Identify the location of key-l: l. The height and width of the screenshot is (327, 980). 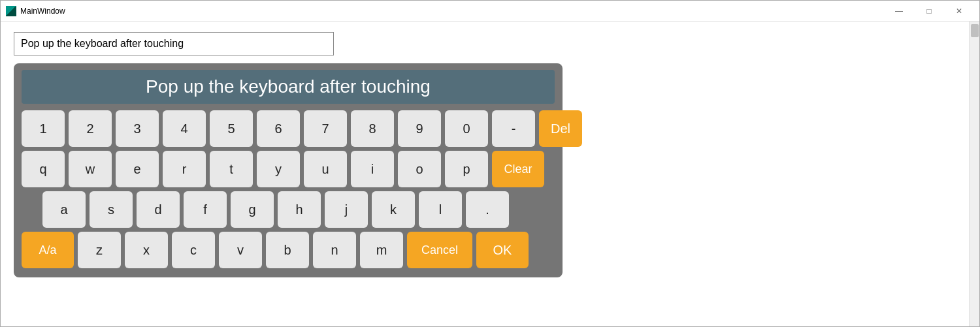
(440, 210).